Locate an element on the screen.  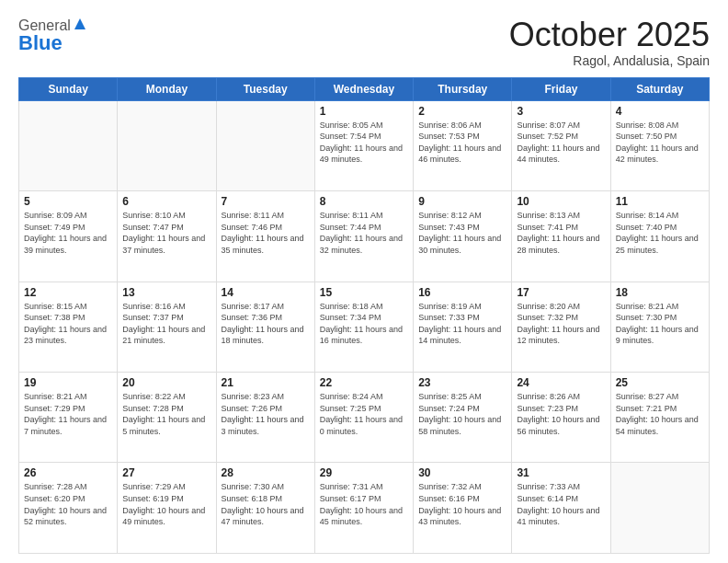
header-friday: Friday is located at coordinates (561, 88).